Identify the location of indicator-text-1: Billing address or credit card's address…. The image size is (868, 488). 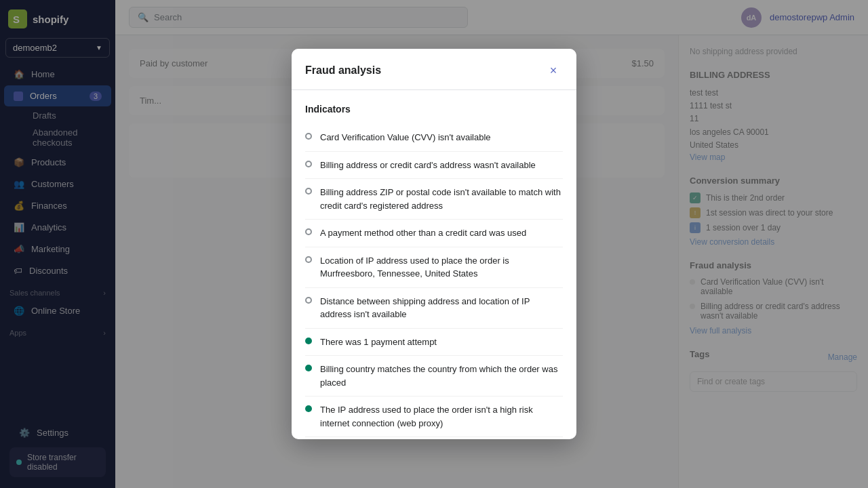
(428, 165).